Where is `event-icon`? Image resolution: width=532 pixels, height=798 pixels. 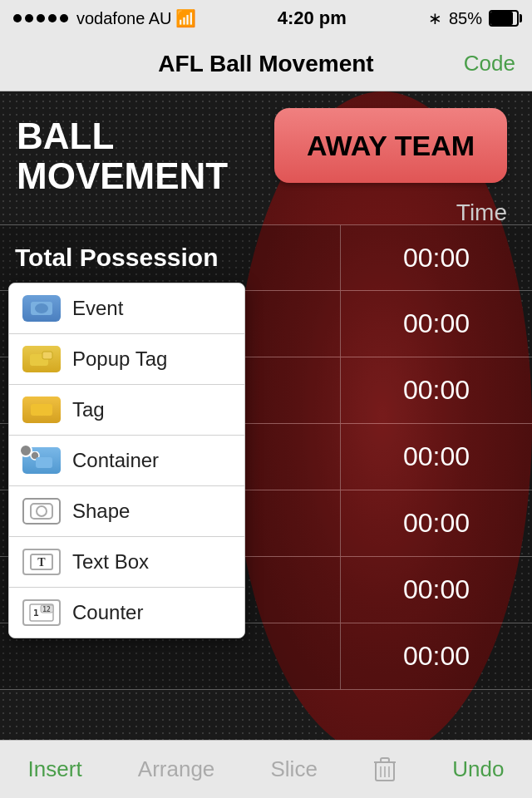 event-icon is located at coordinates (42, 308).